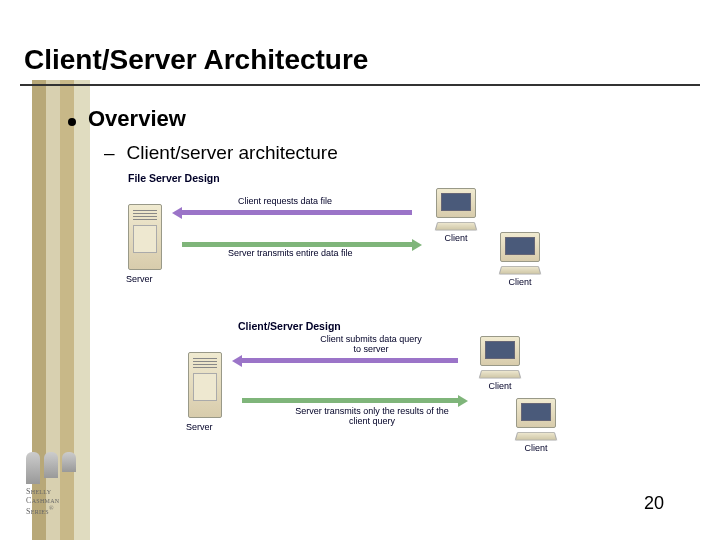 The width and height of the screenshot is (720, 540). Describe the element at coordinates (285, 201) in the screenshot. I see `arrow-request-label: Client requests data file` at that location.